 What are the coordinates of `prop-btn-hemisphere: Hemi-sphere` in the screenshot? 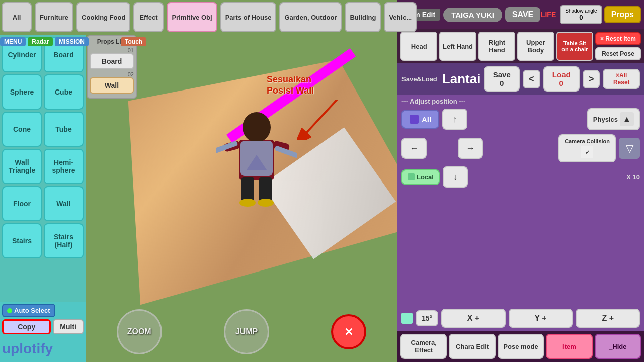 It's located at (63, 166).